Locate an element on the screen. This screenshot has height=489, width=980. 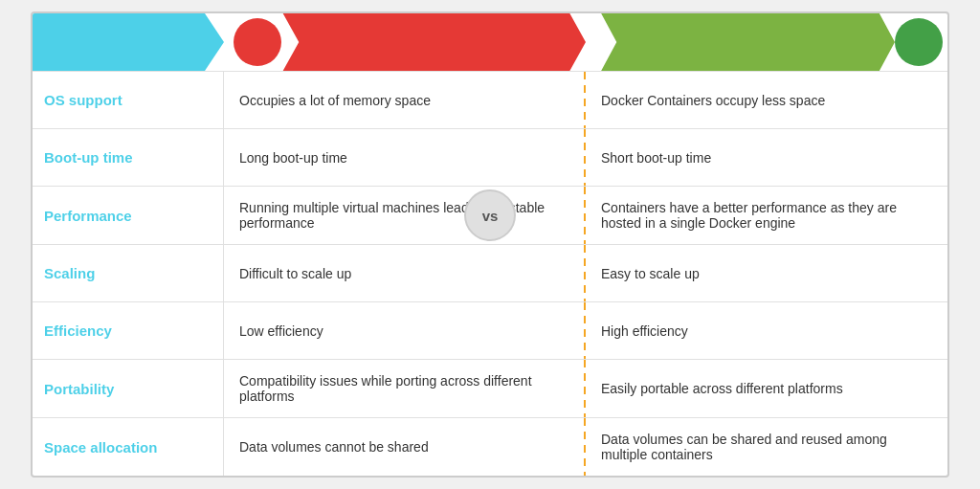
vm-cell: Compatibility issues while porting acros… is located at coordinates (405, 389).